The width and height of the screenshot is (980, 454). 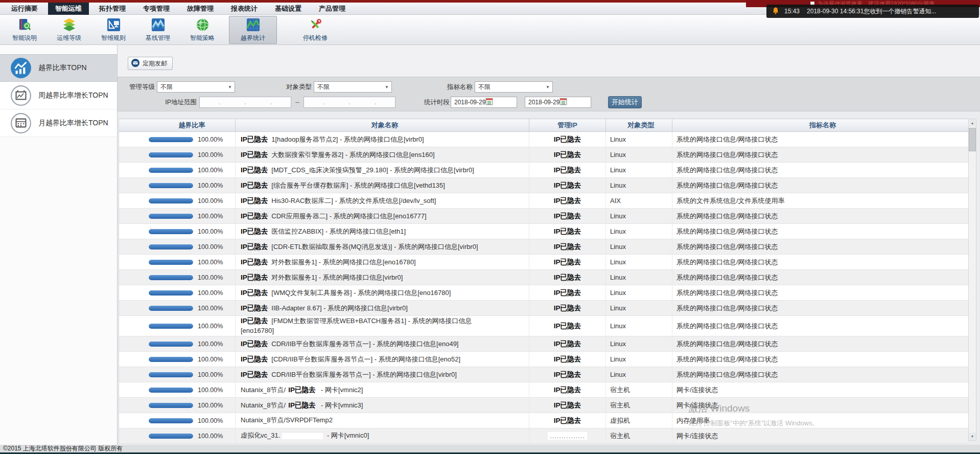 I want to click on toolbar-item-4: 基线管理, so click(x=158, y=30).